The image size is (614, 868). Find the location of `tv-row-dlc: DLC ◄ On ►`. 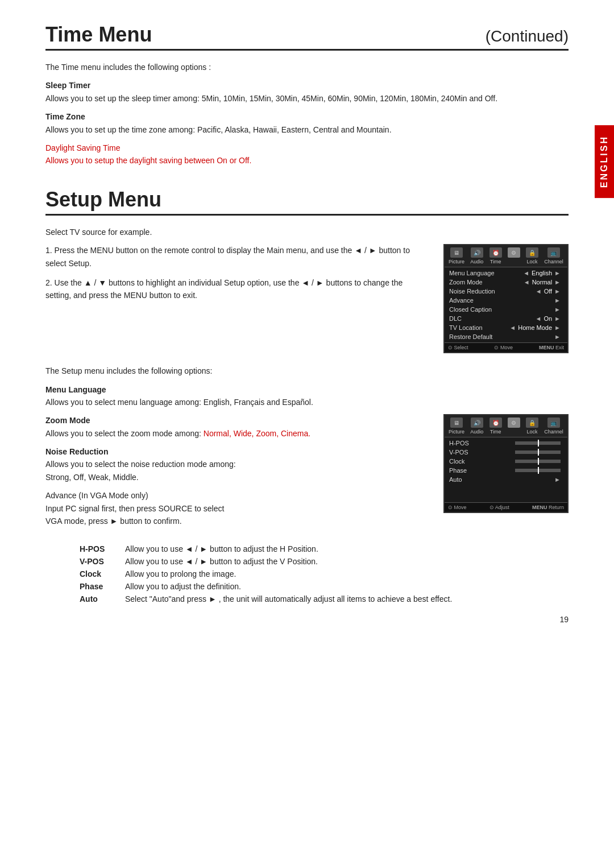

tv-row-dlc: DLC ◄ On ► is located at coordinates (506, 319).